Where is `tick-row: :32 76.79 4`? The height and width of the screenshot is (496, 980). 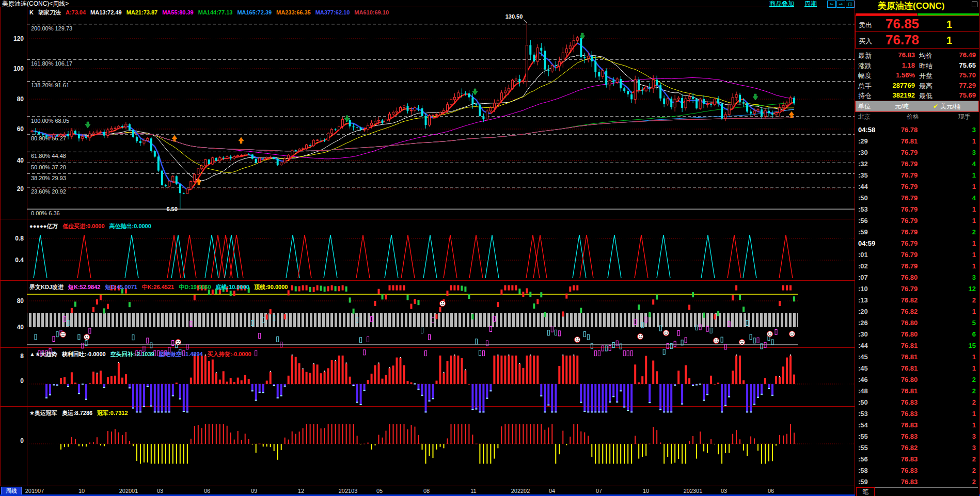 tick-row: :32 76.79 4 is located at coordinates (917, 164).